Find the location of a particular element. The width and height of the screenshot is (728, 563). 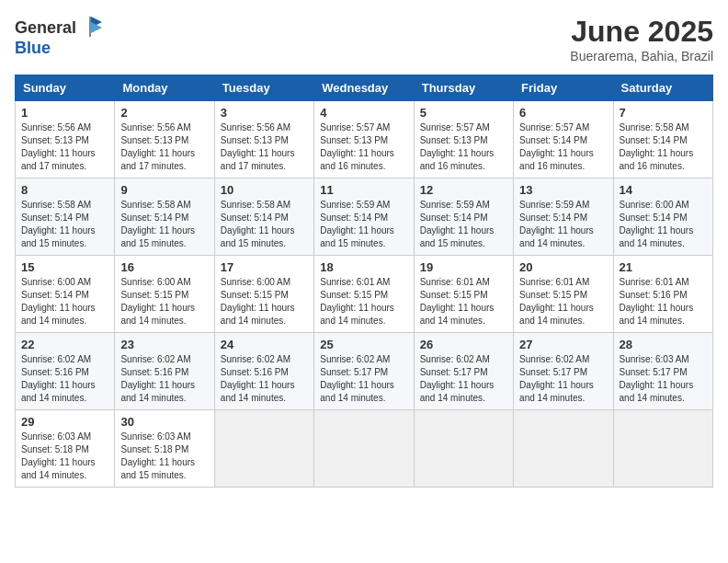

calendar-cell: 20 Sunrise: 6:01 AMSunset: 5:15 PMDaylig… is located at coordinates (563, 294).